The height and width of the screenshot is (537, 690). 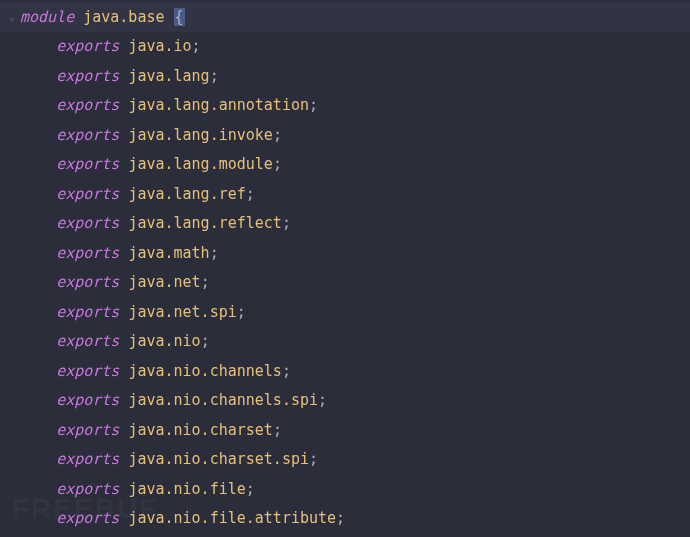 I want to click on package-name: java.lang.ref, so click(x=186, y=194).